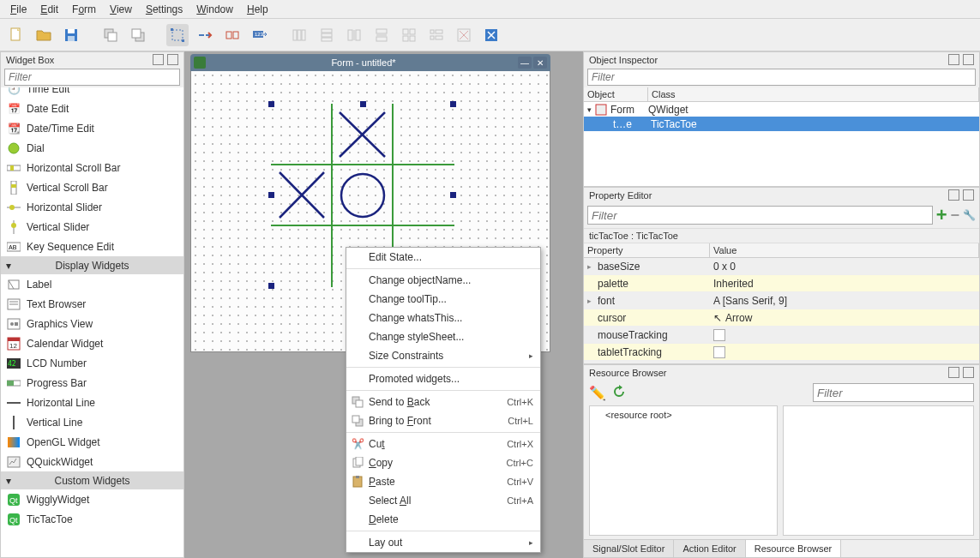 The height and width of the screenshot is (558, 980). Describe the element at coordinates (941, 215) in the screenshot. I see `add-property-icon: +` at that location.